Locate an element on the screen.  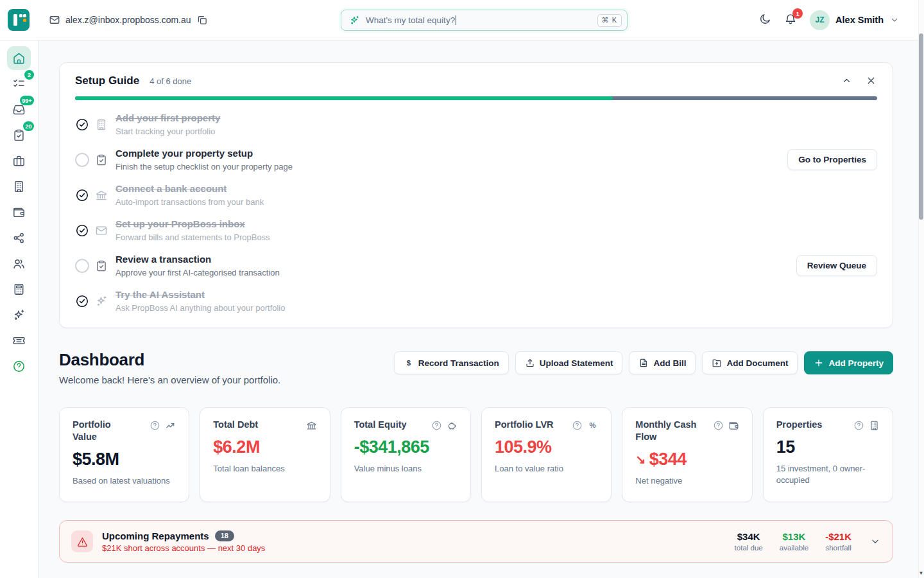
repay-stat-shortfall: -$21K shortfall is located at coordinates (838, 541).